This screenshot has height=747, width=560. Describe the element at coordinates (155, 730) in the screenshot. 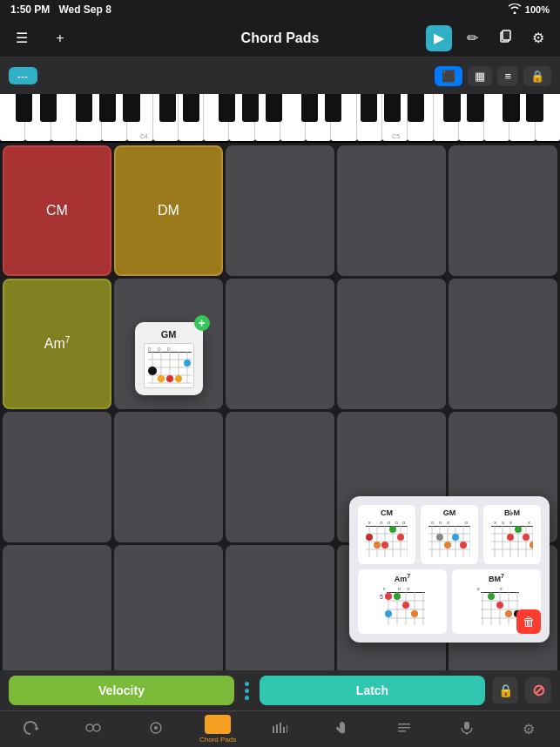

I see `nav-item-arp` at that location.